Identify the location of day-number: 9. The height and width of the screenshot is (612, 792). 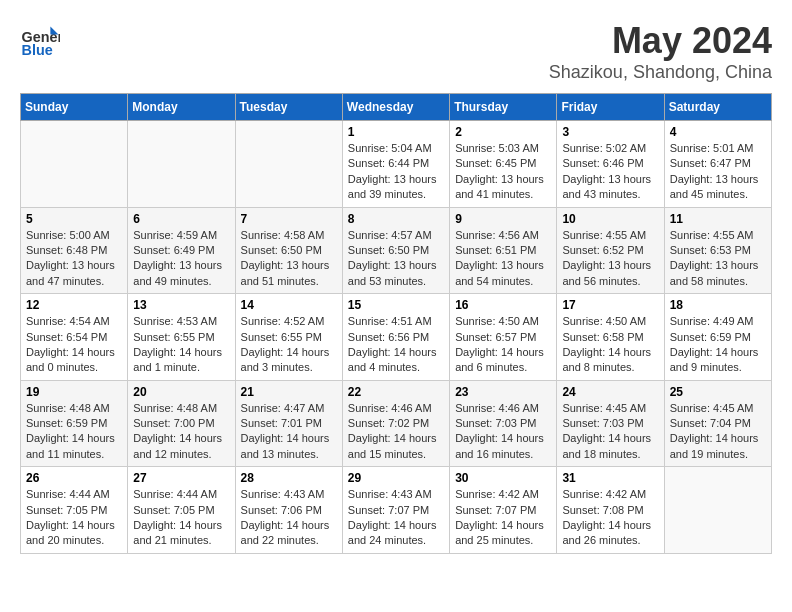
(503, 219).